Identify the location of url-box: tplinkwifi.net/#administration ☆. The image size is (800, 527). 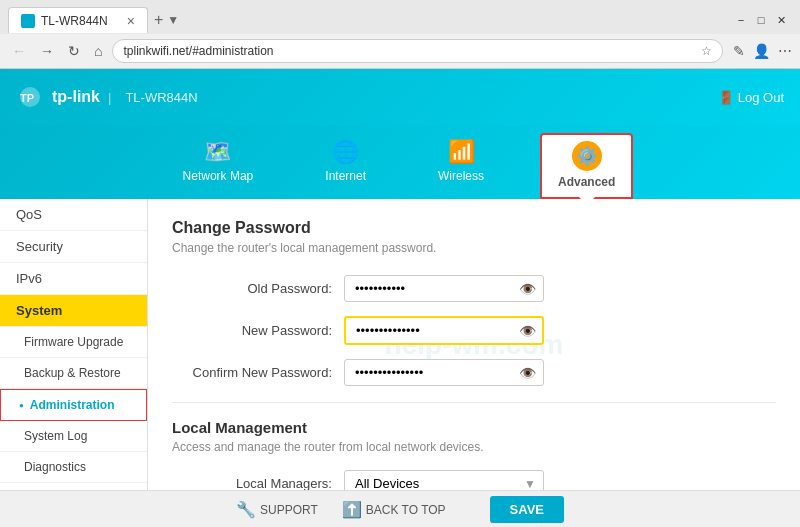
(418, 51).